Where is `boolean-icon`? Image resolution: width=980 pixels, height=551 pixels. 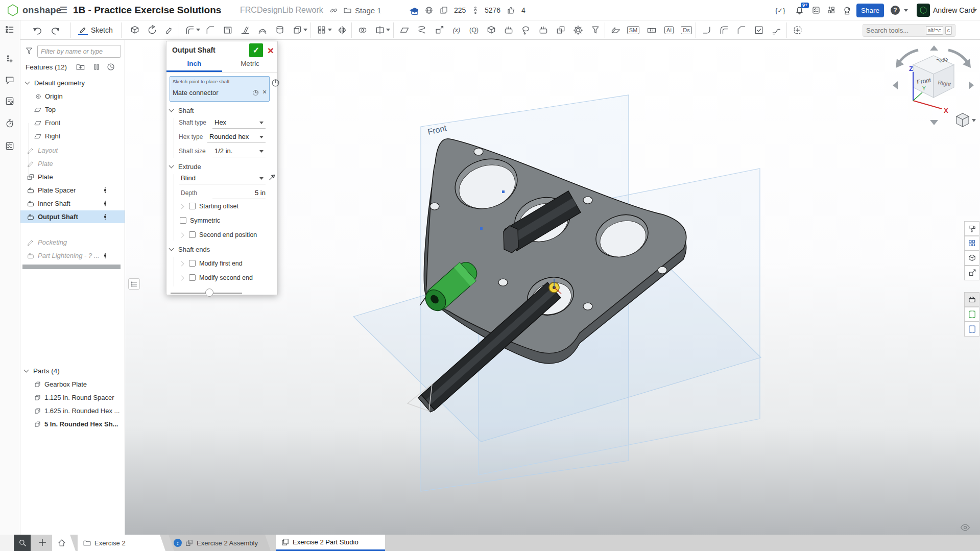 boolean-icon is located at coordinates (363, 30).